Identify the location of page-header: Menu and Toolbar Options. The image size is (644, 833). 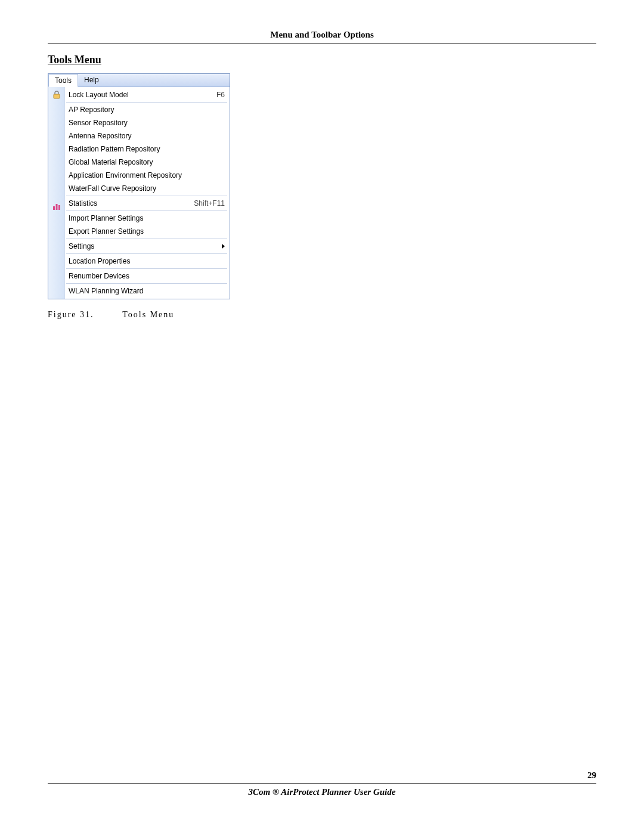
(322, 37).